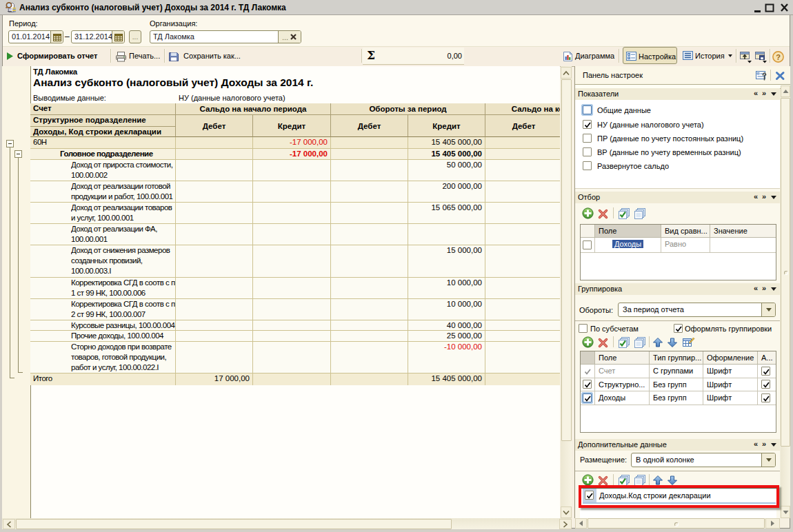 The image size is (793, 532). I want to click on checkbox-vr, so click(588, 152).